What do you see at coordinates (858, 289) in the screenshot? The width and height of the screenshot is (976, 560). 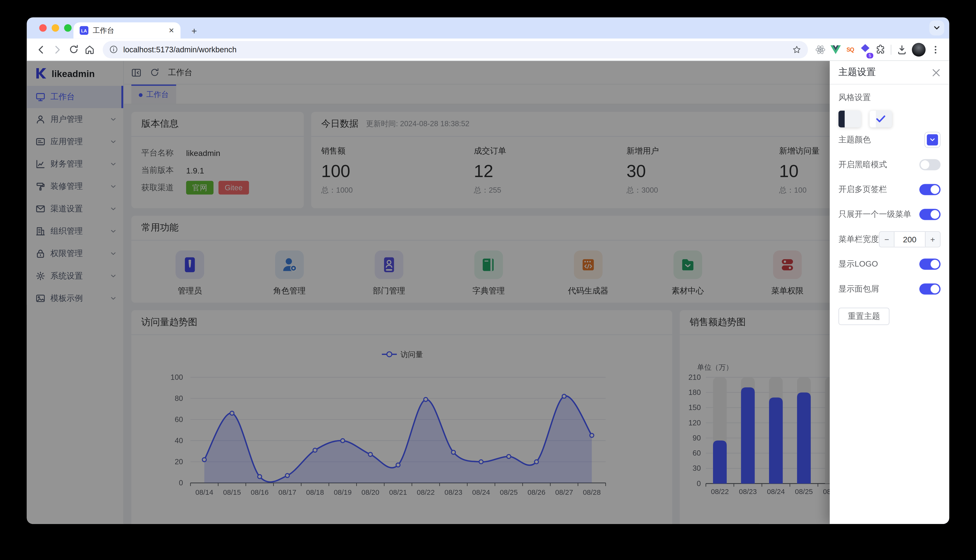 I see `show-breadcrumb-label: 显示面包屑` at bounding box center [858, 289].